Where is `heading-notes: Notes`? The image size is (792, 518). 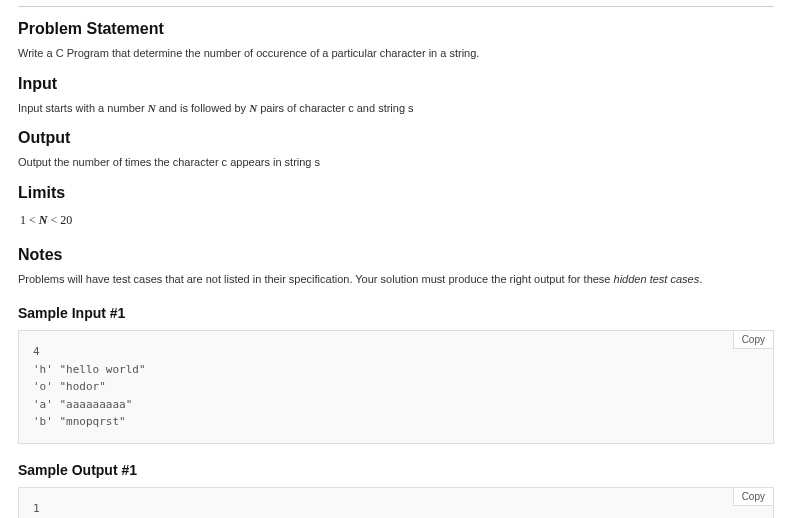
heading-notes: Notes is located at coordinates (396, 255).